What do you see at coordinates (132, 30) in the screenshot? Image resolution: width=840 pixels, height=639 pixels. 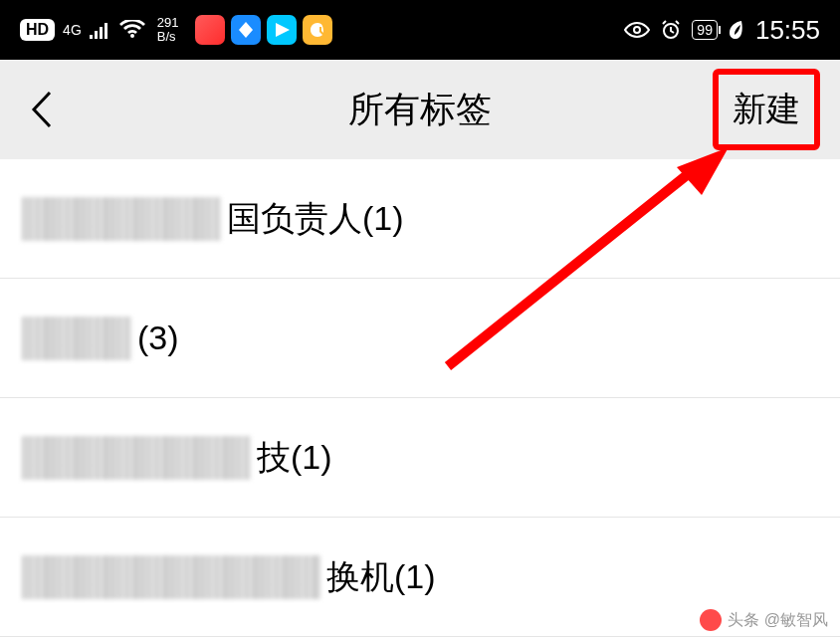 I see `wifi-icon` at bounding box center [132, 30].